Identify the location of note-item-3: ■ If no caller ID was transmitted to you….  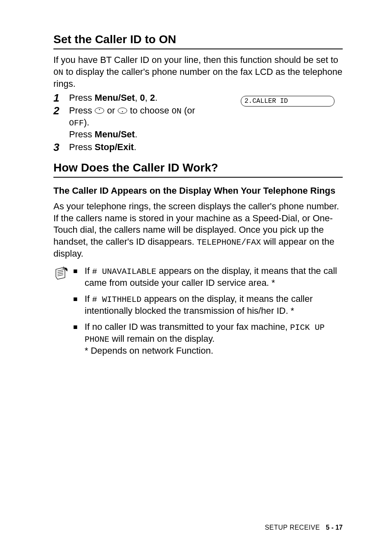
(208, 339).